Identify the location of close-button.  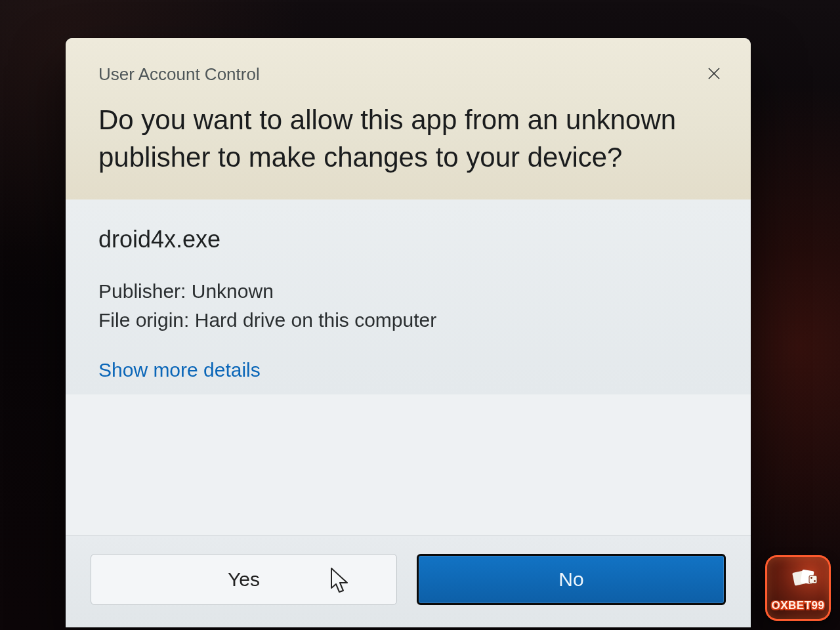
(714, 75).